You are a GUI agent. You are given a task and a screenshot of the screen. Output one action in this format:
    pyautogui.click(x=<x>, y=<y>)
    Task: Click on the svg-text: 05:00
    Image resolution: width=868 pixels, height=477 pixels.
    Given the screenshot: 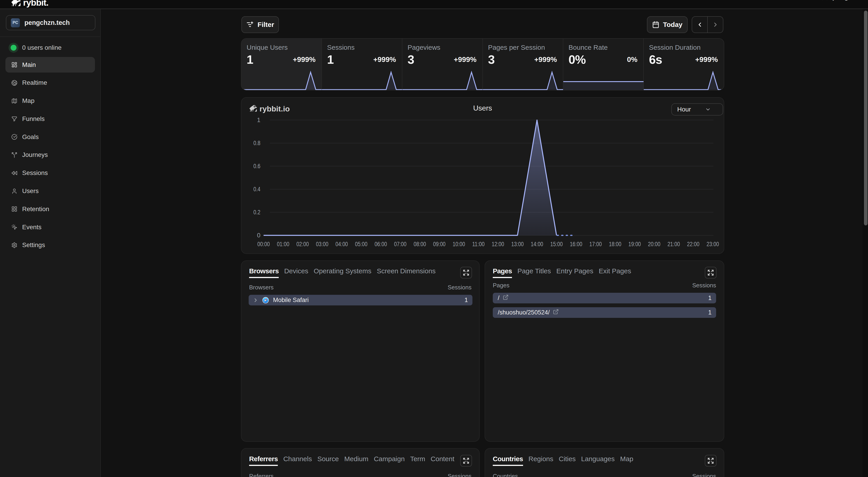 What is the action you would take?
    pyautogui.click(x=361, y=244)
    